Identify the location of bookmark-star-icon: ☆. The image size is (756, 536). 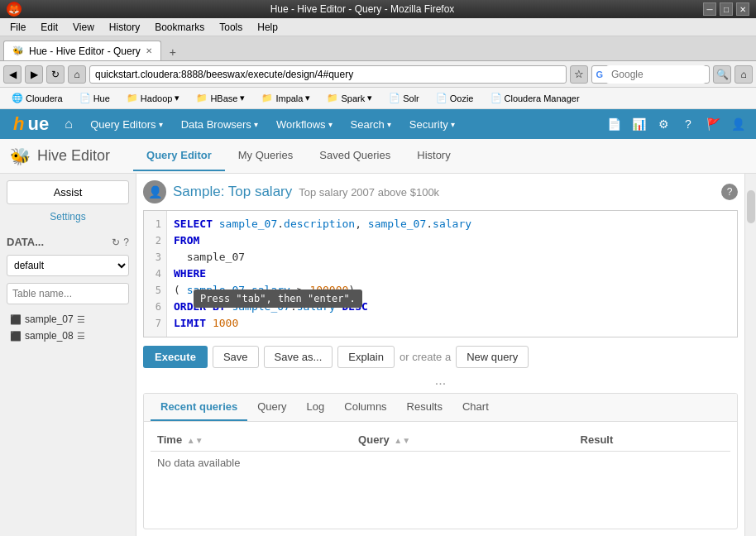
(579, 74).